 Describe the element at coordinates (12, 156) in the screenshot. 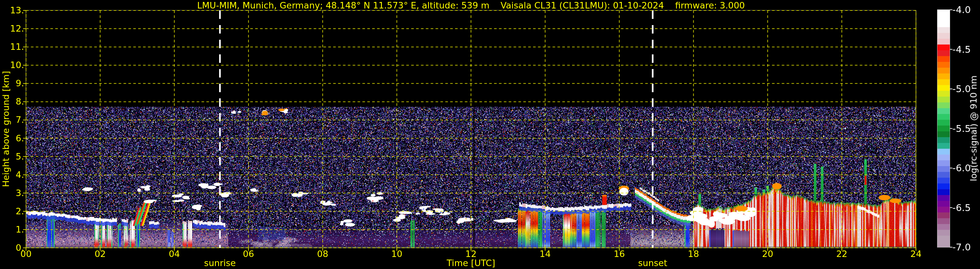

I see `y-tick-label: 5.` at that location.